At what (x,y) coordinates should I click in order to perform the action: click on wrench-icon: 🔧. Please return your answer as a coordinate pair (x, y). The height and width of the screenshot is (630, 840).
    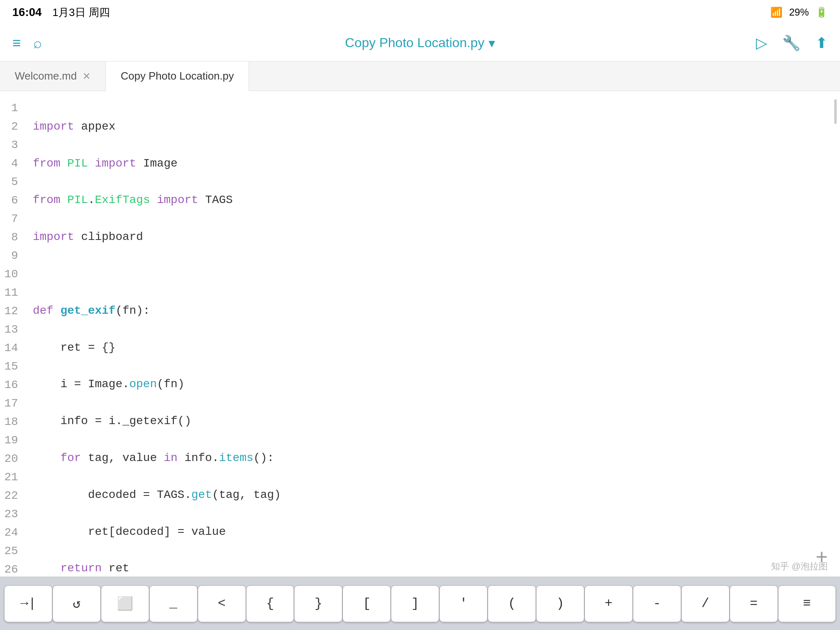
    Looking at the image, I should click on (792, 43).